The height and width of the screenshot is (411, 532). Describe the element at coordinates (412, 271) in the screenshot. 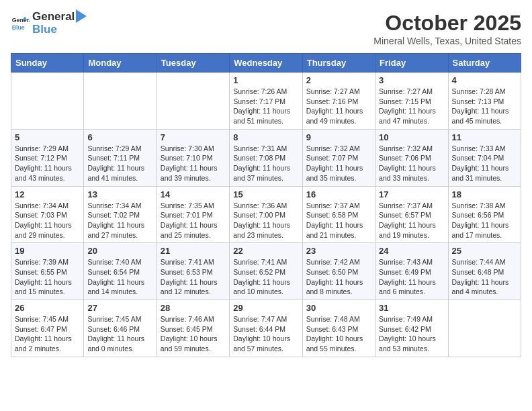

I see `calendar-cell: 24Sunrise: 7:43 AM Sunset: 6:49 PM Dayli…` at that location.